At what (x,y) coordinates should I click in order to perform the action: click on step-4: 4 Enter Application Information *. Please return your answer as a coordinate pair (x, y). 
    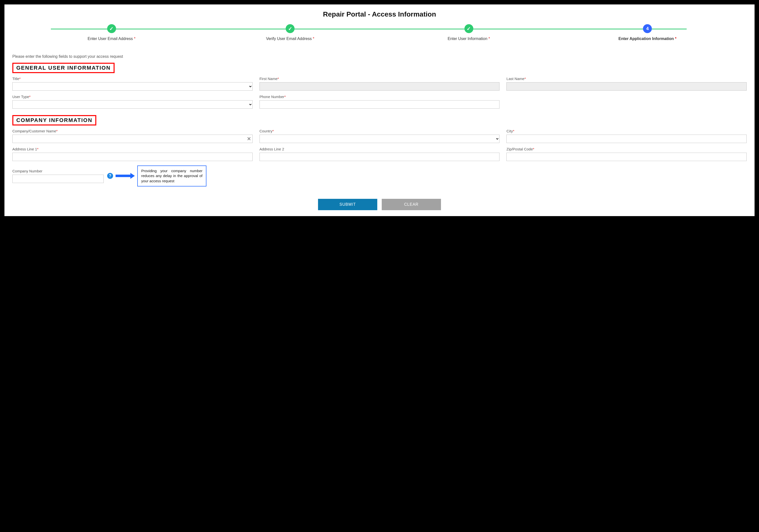
    Looking at the image, I should click on (648, 32).